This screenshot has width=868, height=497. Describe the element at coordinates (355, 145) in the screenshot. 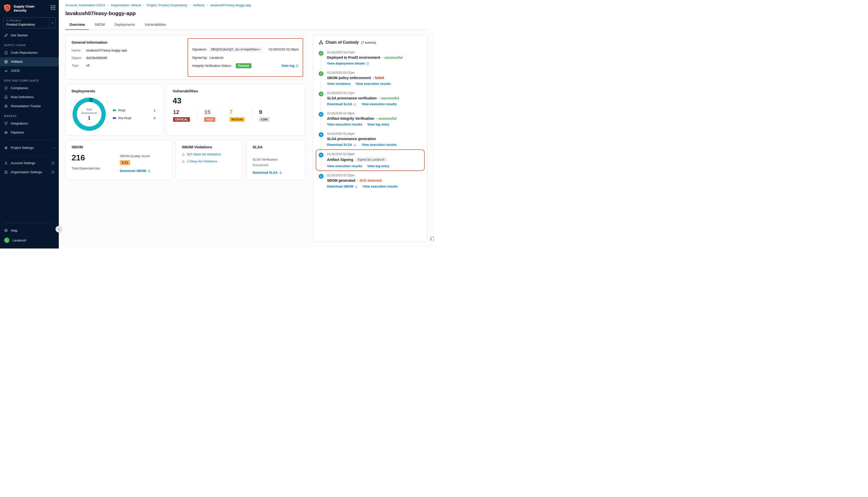

I see `download-icon` at that location.